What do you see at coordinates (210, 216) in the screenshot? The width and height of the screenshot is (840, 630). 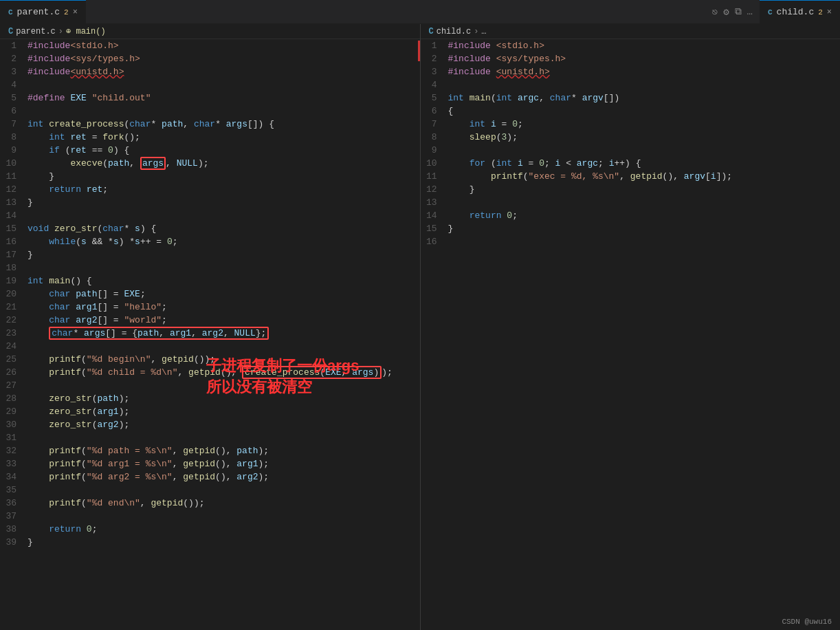 I see `code-line: 14` at bounding box center [210, 216].